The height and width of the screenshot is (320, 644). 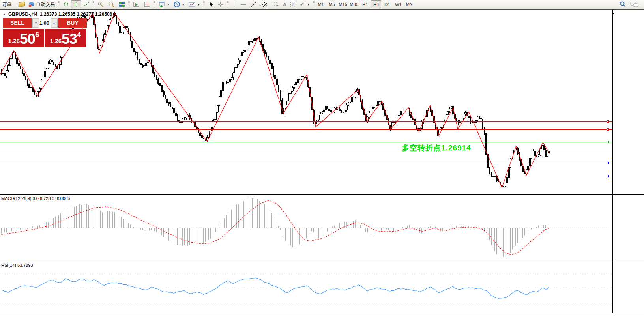 What do you see at coordinates (321, 4) in the screenshot?
I see `timeframe-button-m1: M1` at bounding box center [321, 4].